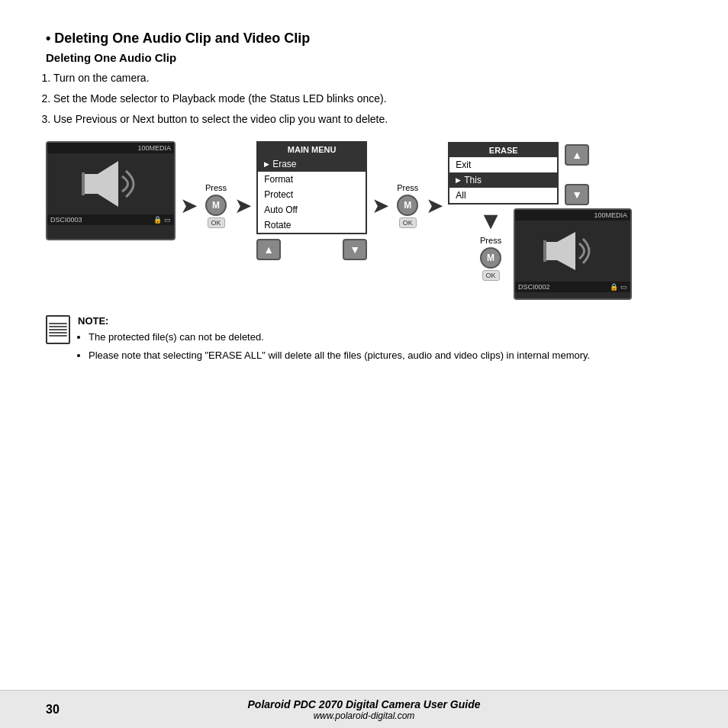 This screenshot has width=728, height=728. What do you see at coordinates (407, 205) in the screenshot?
I see `m-button-2: M` at bounding box center [407, 205].